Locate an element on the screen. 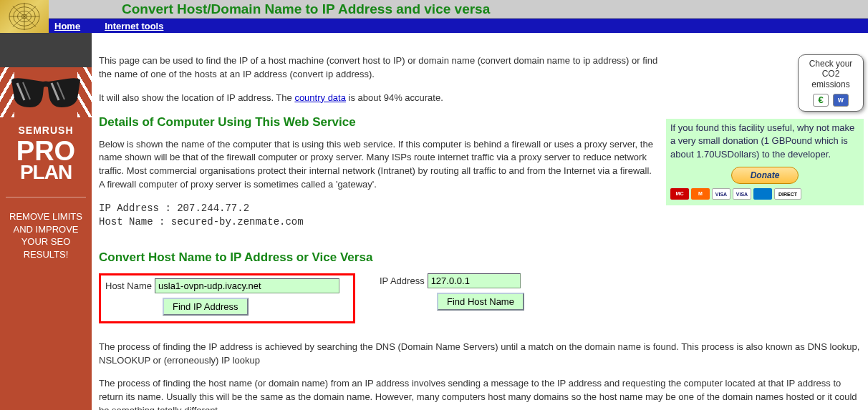 The image size is (868, 410). ipaddress-input is located at coordinates (474, 280).